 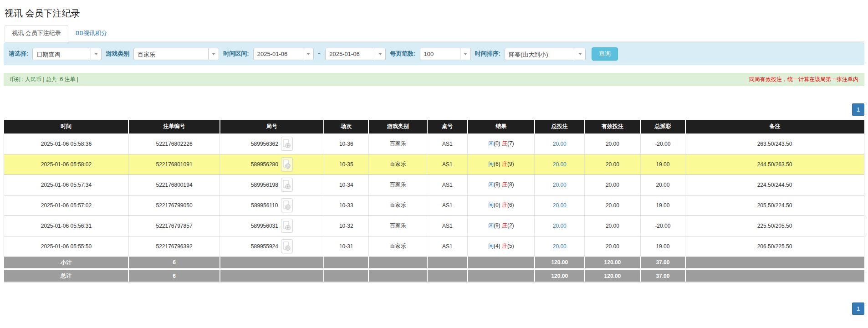 What do you see at coordinates (434, 226) in the screenshot?
I see `table-row: 2025-01-06 05:56:31 522176797857 5899560…` at bounding box center [434, 226].